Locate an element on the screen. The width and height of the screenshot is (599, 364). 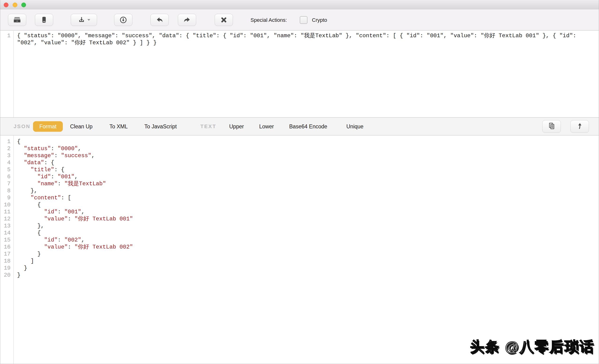
json-string: "我是TextLab" is located at coordinates (85, 184).